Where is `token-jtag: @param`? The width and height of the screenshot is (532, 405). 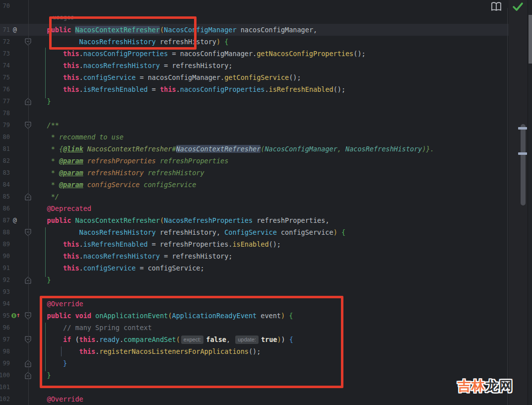 token-jtag: @param is located at coordinates (71, 161).